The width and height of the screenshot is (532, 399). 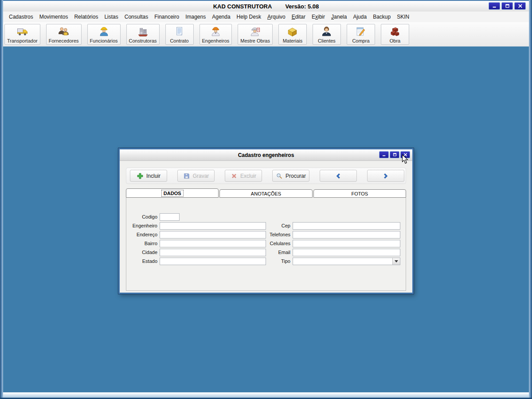 I want to click on menu-item-movimentos: Movimentos, so click(x=54, y=17).